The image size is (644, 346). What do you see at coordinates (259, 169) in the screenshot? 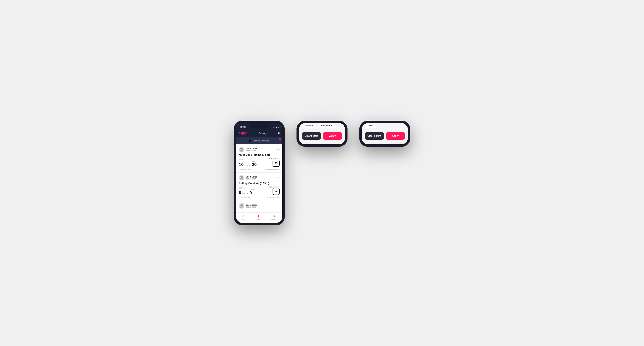
I see `card-footer-1: ℹ Test Information Data: Clippd Capture` at bounding box center [259, 169].